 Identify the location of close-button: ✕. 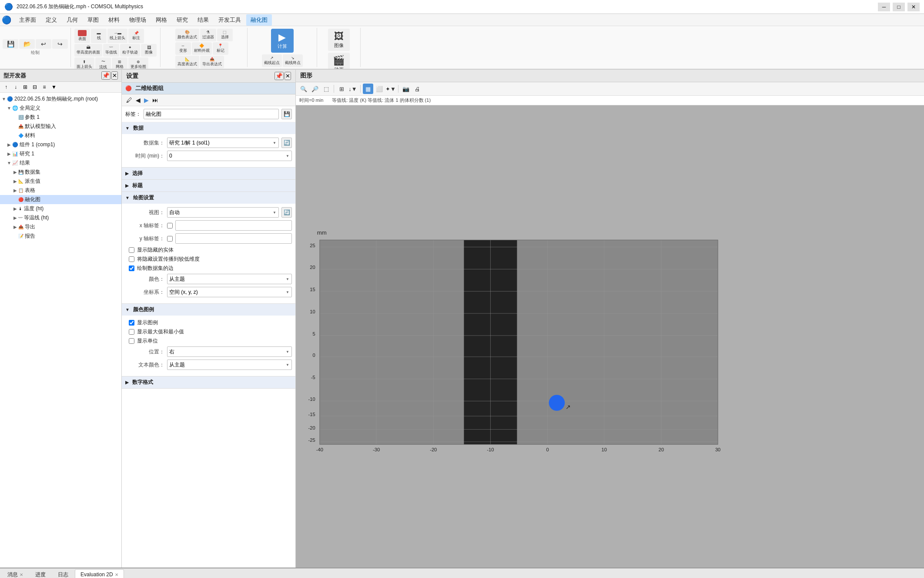
(914, 7).